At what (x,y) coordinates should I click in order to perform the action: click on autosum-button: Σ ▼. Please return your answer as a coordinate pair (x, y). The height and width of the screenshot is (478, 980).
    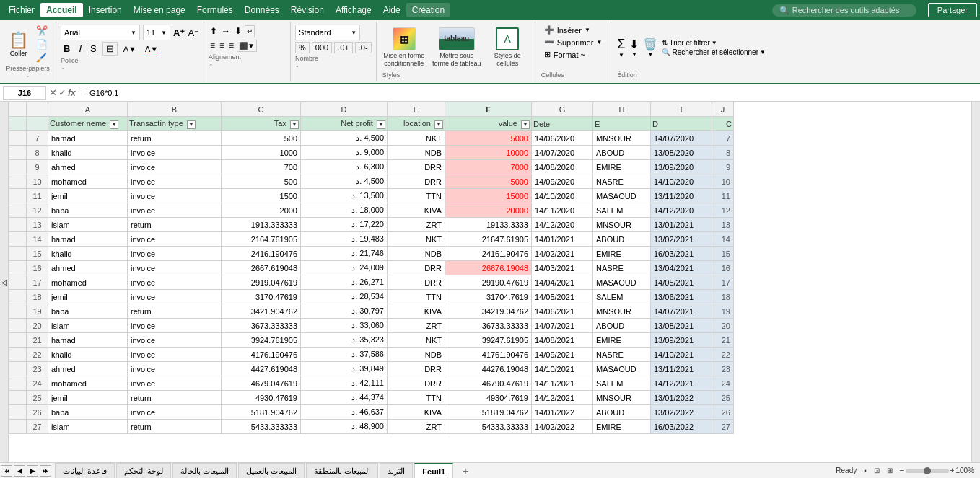
    Looking at the image, I should click on (621, 48).